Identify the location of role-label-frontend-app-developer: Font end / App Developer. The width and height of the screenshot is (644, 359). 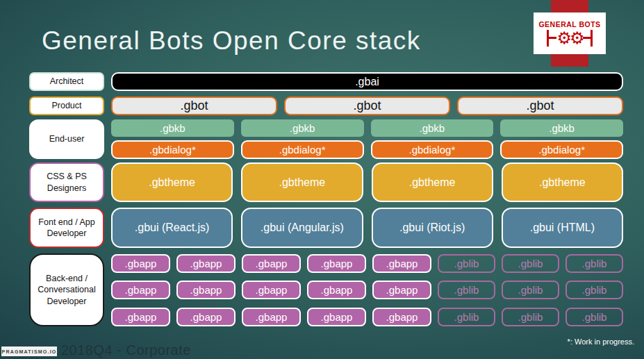
(67, 228).